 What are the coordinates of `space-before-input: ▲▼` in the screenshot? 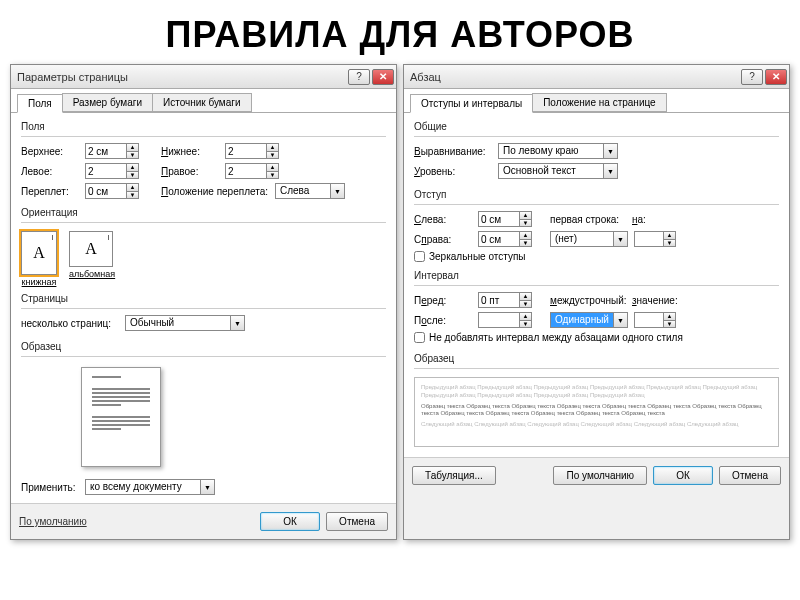 It's located at (505, 300).